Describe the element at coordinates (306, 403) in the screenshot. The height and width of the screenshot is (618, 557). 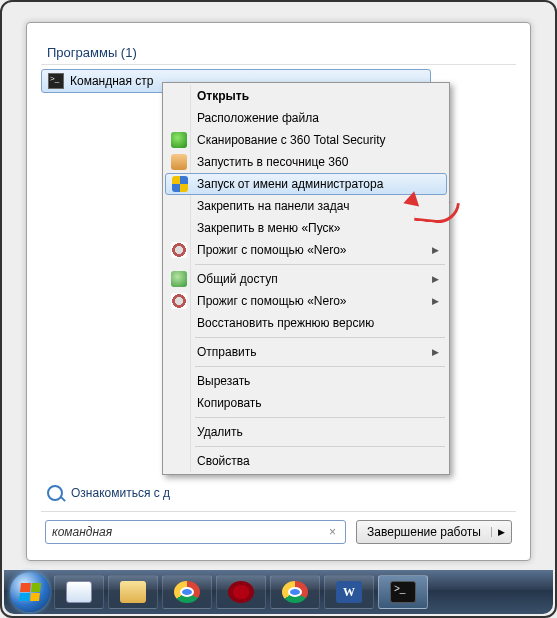
I see `ctx-copy: Копировать` at that location.